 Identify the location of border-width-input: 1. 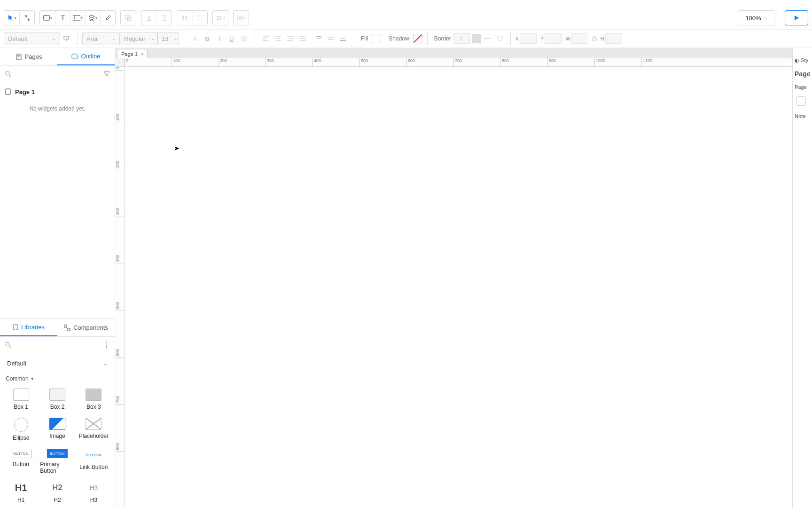
(461, 39).